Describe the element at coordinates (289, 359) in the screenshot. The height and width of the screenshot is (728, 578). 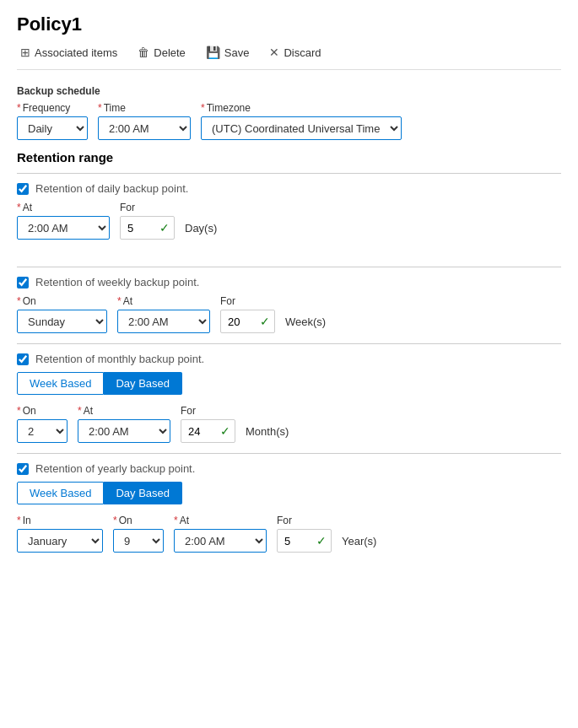
I see `monthly-checkbox-row: Retention of monthly backup point.` at that location.